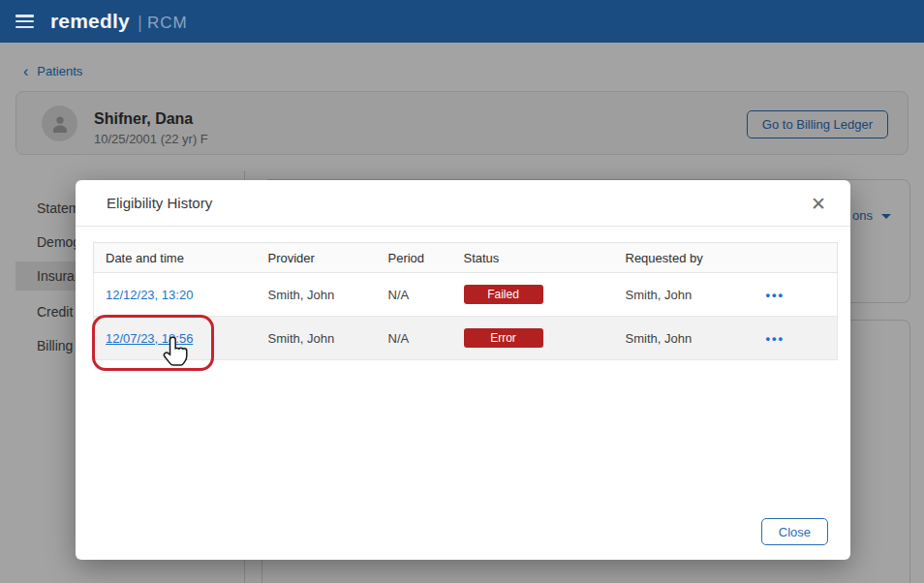 This screenshot has height=583, width=924. What do you see at coordinates (466, 258) in the screenshot?
I see `table-header-row: Date and time Provider Period Status Req…` at bounding box center [466, 258].